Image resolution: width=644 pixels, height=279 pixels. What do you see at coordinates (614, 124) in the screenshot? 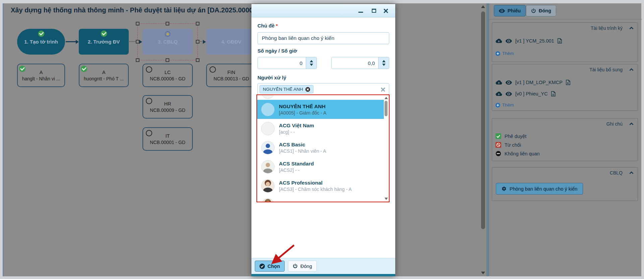
I see `section-title: Ghi chú` at bounding box center [614, 124].